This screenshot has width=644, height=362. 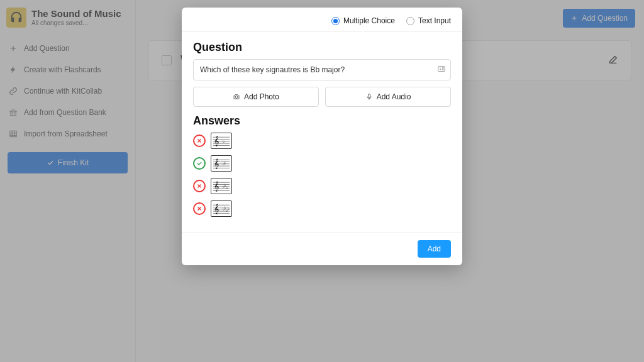 I want to click on answer-type-tabs: Multiple Choice Text Input, so click(x=322, y=20).